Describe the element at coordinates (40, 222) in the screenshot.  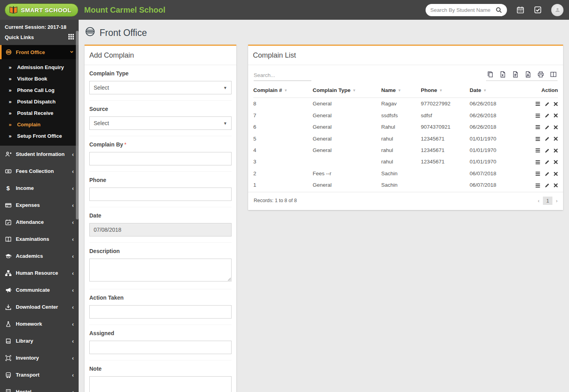
I see `sidebar-item-attendance: Attendance‹` at that location.